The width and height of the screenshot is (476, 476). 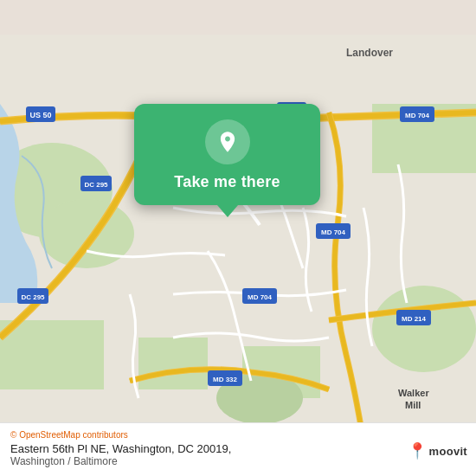 What do you see at coordinates (227, 182) in the screenshot?
I see `take-me-there-button: Take me there` at bounding box center [227, 182].